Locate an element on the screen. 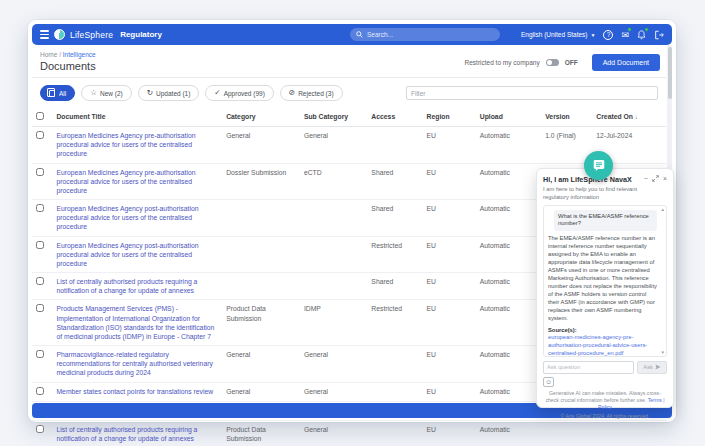 The image size is (705, 446). chip-approved-label: Approved (99) is located at coordinates (244, 94).